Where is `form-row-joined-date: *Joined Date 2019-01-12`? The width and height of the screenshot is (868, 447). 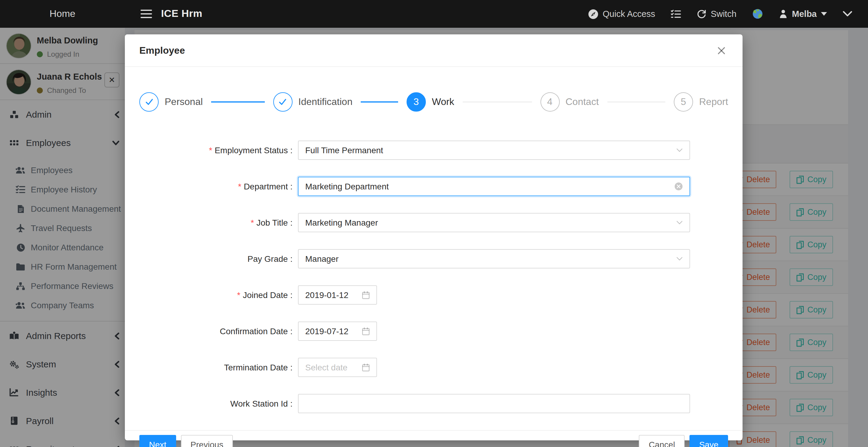
form-row-joined-date: *Joined Date 2019-01-12 is located at coordinates (434, 295).